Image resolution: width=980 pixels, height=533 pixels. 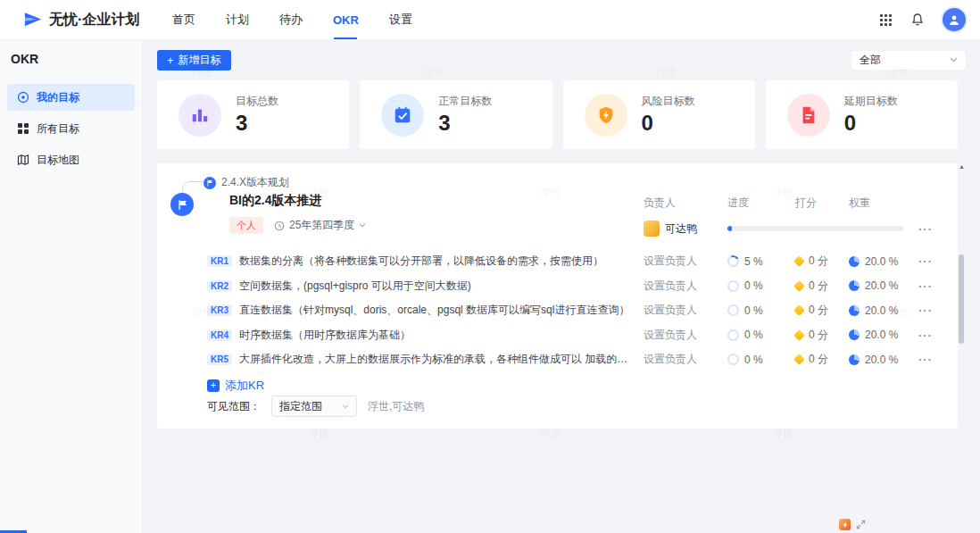 I want to click on period-select: 25年第四季度, so click(x=320, y=225).